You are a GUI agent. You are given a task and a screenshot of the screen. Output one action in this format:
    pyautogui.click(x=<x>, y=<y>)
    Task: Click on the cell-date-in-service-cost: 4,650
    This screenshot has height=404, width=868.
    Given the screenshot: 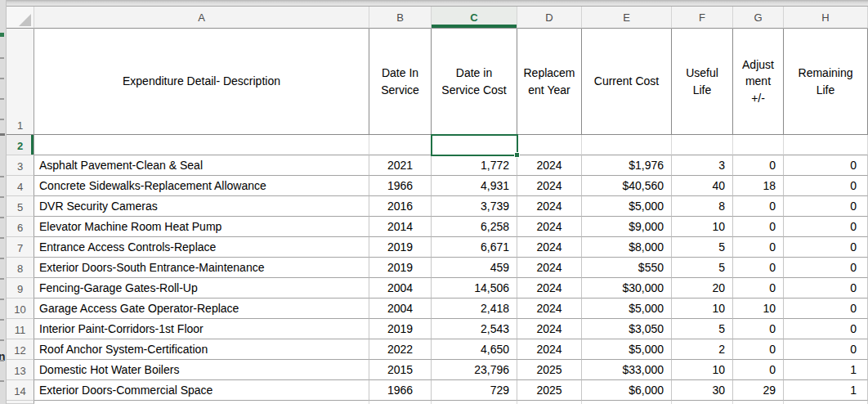 What is the action you would take?
    pyautogui.click(x=474, y=350)
    